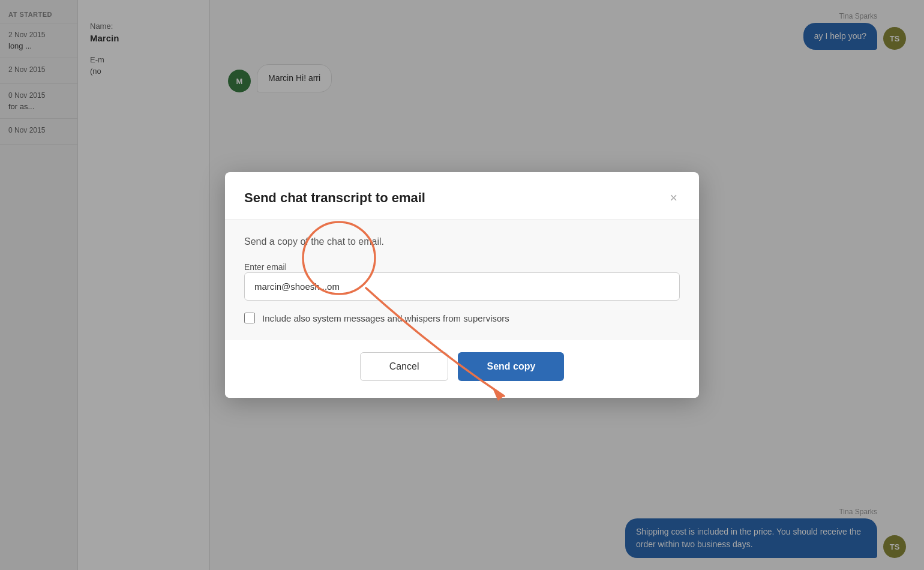 The width and height of the screenshot is (924, 570). Describe the element at coordinates (386, 318) in the screenshot. I see `include-messages-label: Include also system messages and whisper…` at that location.